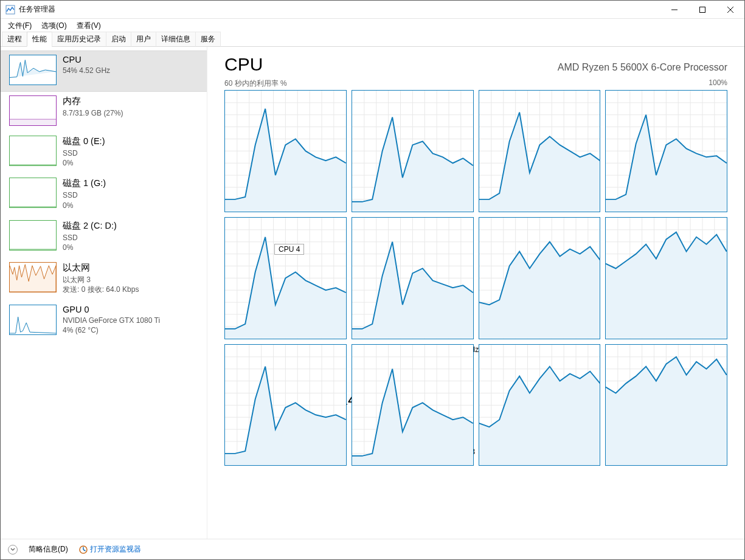 The height and width of the screenshot is (560, 745). Describe the element at coordinates (33, 277) in the screenshot. I see `sidebar-thumb-eth` at that location.